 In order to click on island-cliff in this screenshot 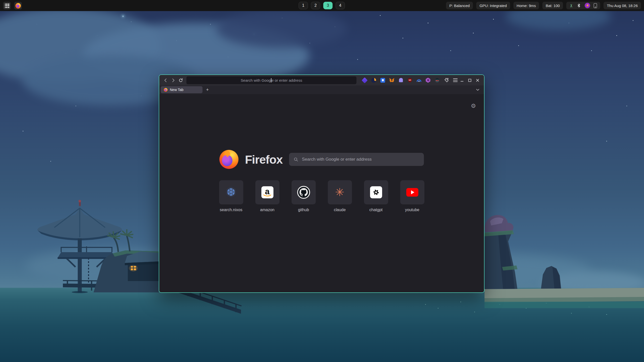, I will do `click(564, 261)`.